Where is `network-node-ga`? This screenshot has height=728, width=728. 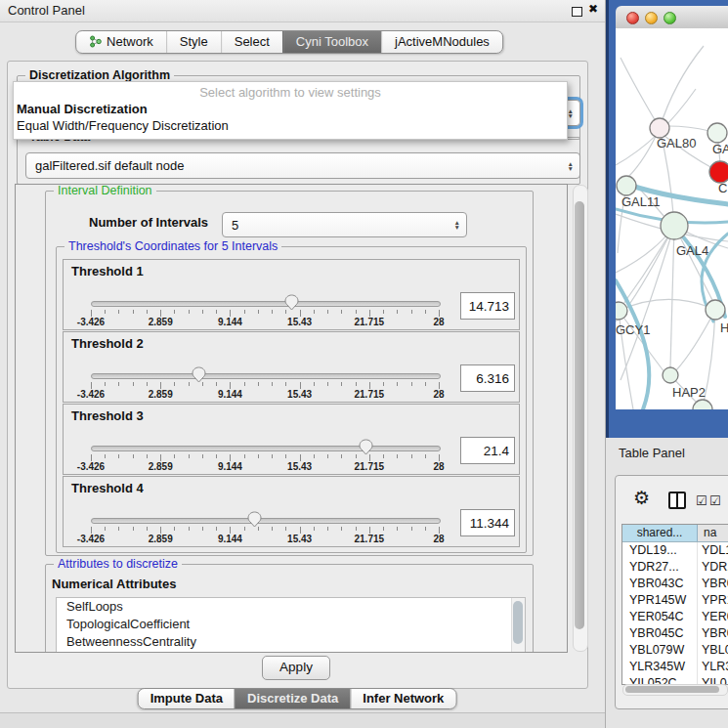 network-node-ga is located at coordinates (717, 133).